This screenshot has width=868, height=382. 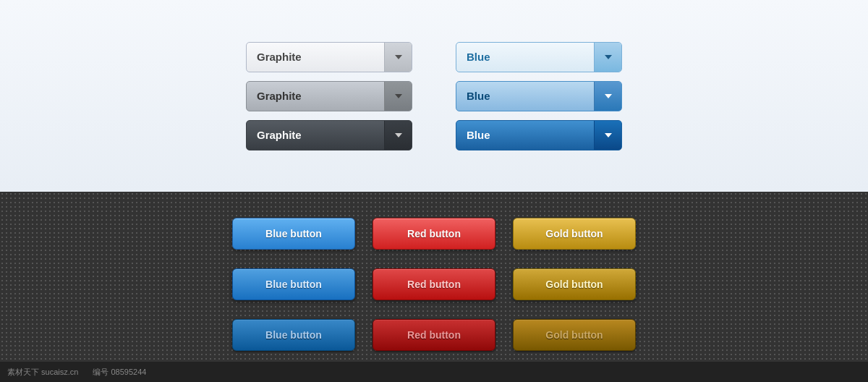 What do you see at coordinates (315, 56) in the screenshot?
I see `graphite-light-label: Graphite` at bounding box center [315, 56].